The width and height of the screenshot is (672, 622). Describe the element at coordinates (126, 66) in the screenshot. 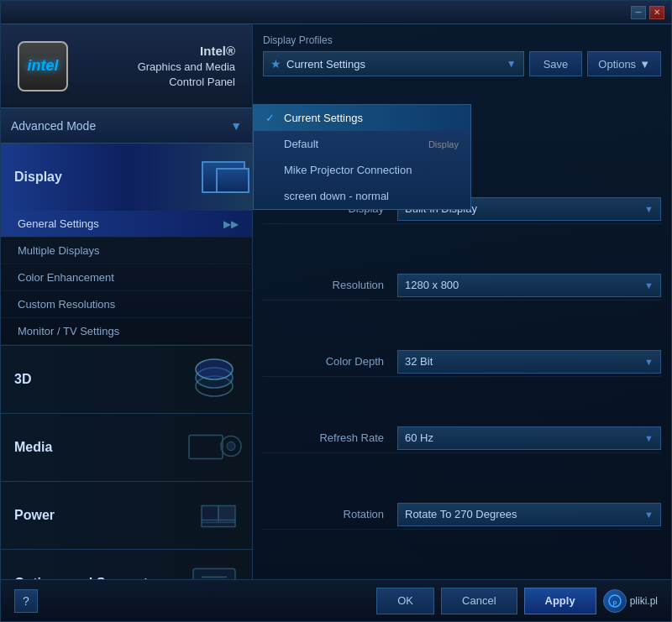

I see `intel-header: intel Intel® Graphics and Media Control …` at that location.